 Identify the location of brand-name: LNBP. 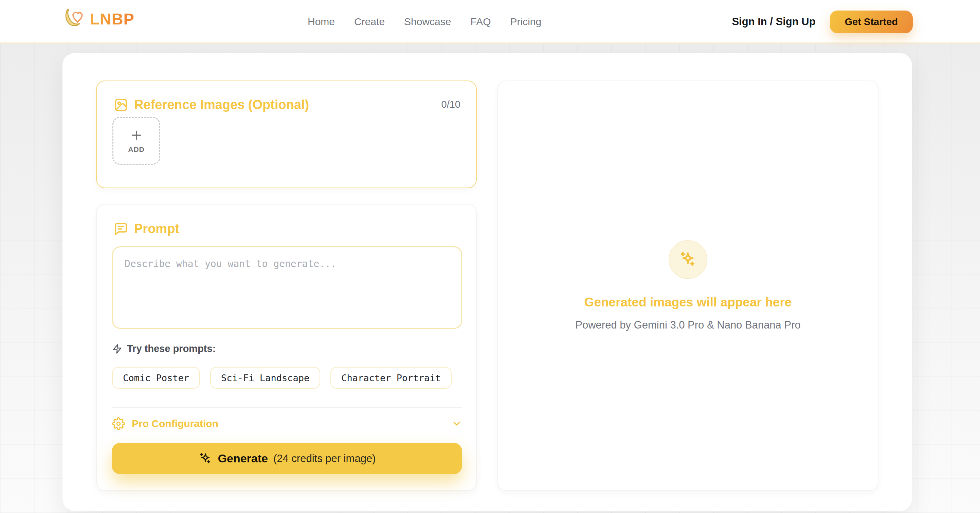
(112, 19).